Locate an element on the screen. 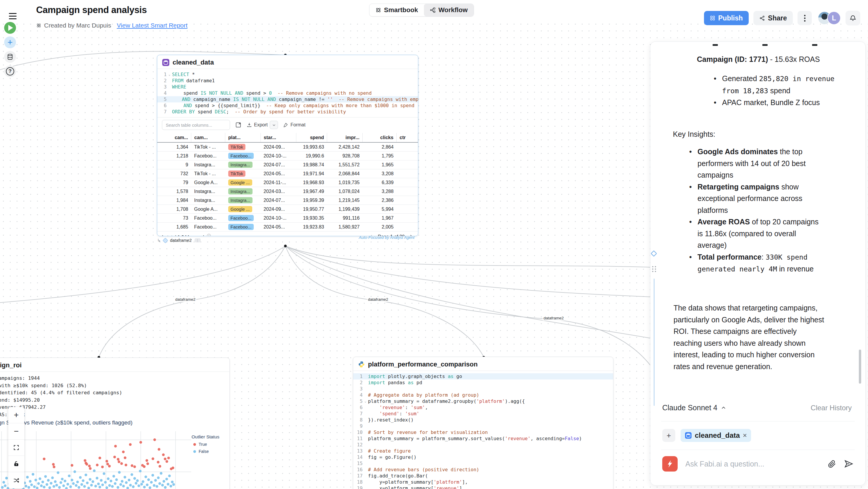 The width and height of the screenshot is (868, 489). drag-handle: ⋮ is located at coordinates (197, 240).